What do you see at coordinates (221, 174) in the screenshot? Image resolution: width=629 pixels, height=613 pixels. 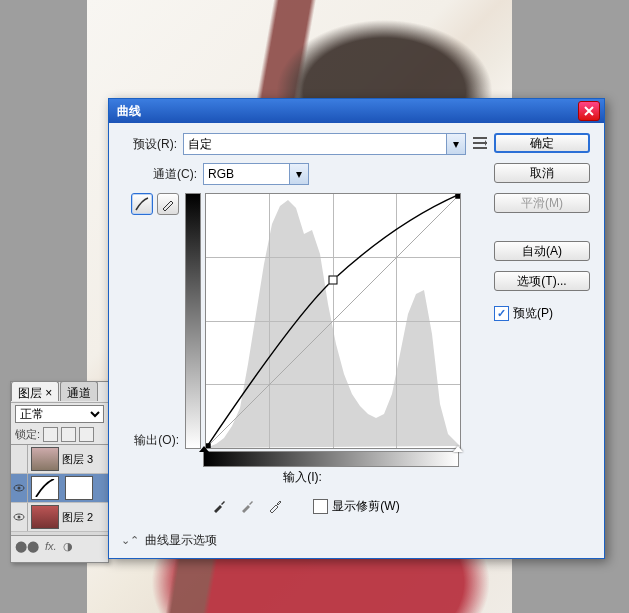 I see `channel-value: RGB` at bounding box center [221, 174].